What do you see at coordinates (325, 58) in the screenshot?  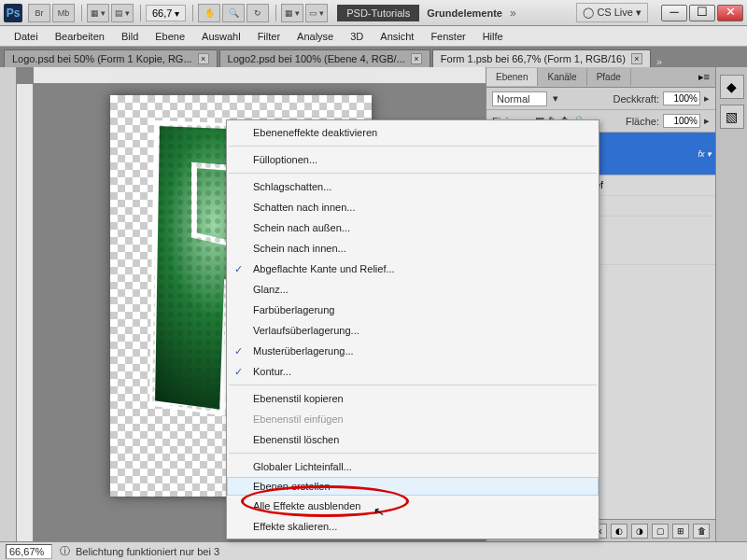 I see `doc-tab-logo2: Logo2.psd bei 100% (Ebene 4, RGB/...×` at bounding box center [325, 58].